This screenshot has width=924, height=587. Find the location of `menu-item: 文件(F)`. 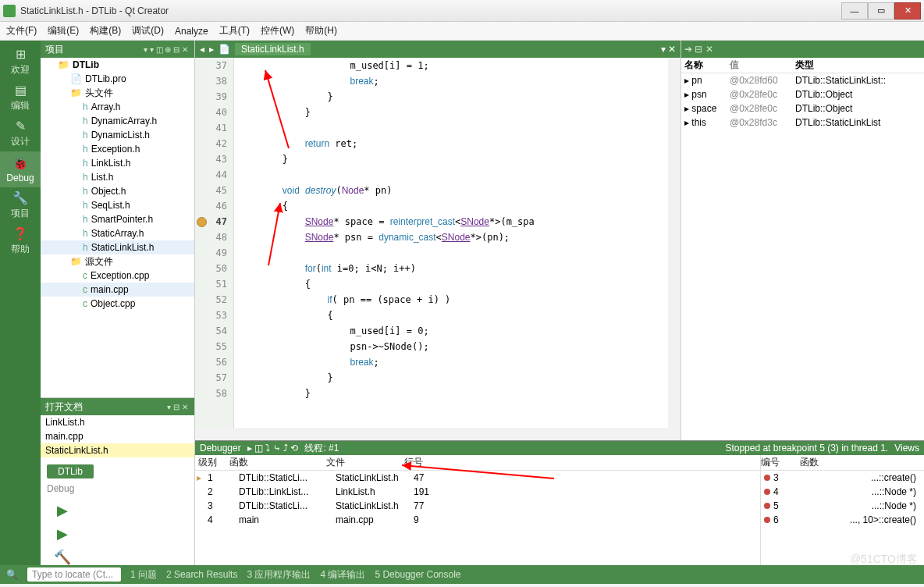

menu-item: 文件(F) is located at coordinates (22, 31).